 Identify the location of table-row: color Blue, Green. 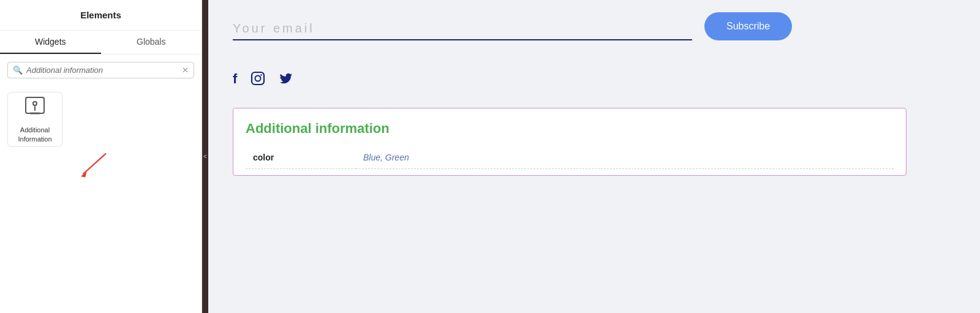
(570, 158).